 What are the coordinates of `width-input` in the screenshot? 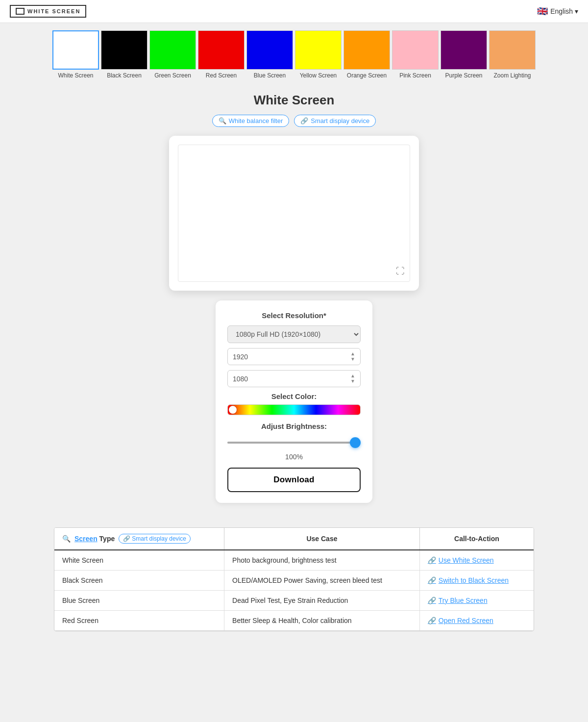 It's located at (282, 357).